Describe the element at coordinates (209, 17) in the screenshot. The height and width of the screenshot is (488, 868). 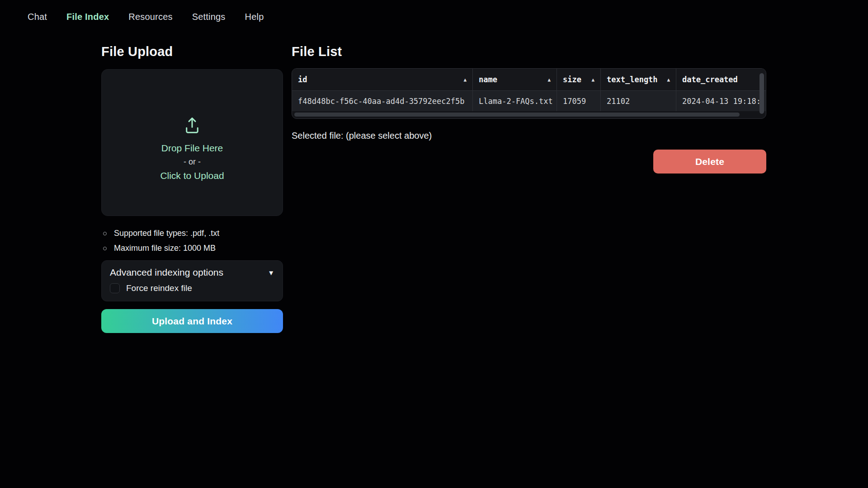
I see `tab-settings: Settings` at that location.